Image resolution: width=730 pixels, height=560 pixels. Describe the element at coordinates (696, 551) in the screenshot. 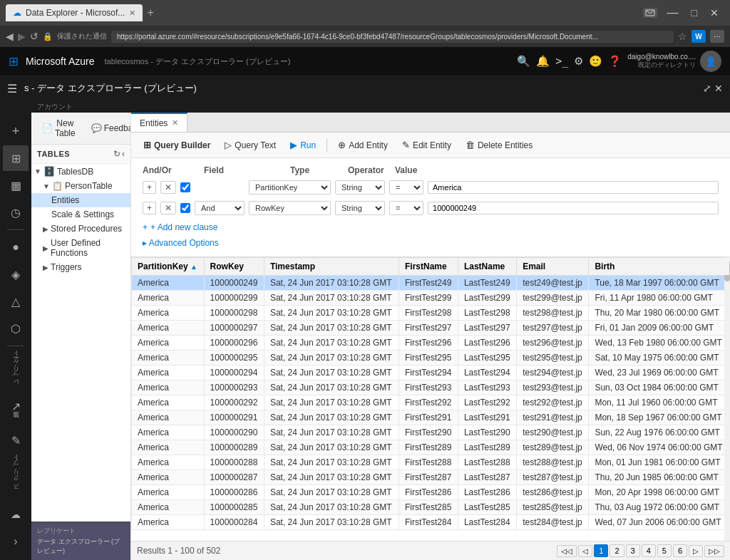

I see `page-next-btn: ▷` at that location.